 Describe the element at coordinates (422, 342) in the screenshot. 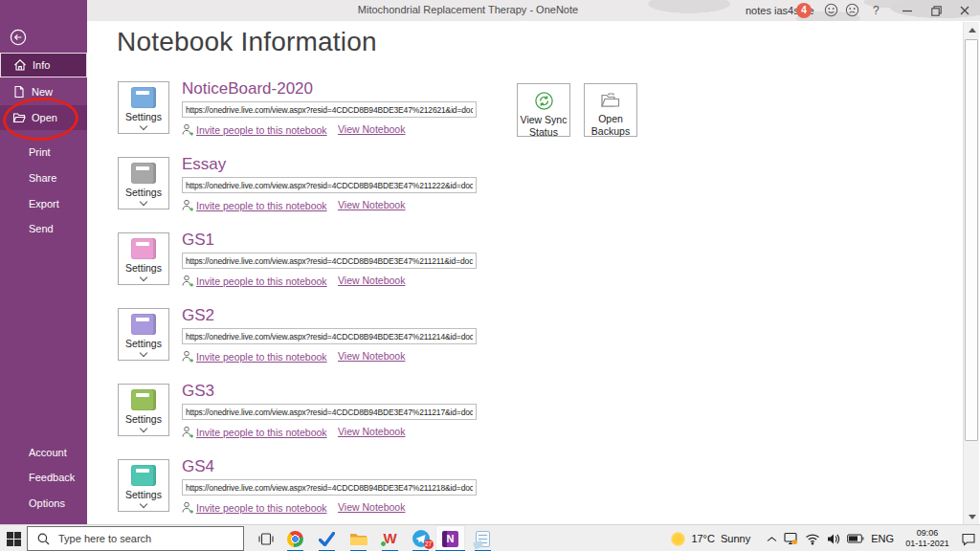

I see `notebook-row: Settings GS2 Invite people to this noteb…` at that location.